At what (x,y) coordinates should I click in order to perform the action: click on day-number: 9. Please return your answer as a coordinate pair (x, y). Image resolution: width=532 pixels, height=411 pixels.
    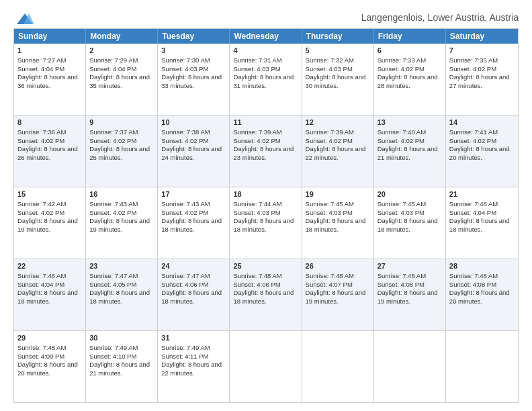
    Looking at the image, I should click on (122, 122).